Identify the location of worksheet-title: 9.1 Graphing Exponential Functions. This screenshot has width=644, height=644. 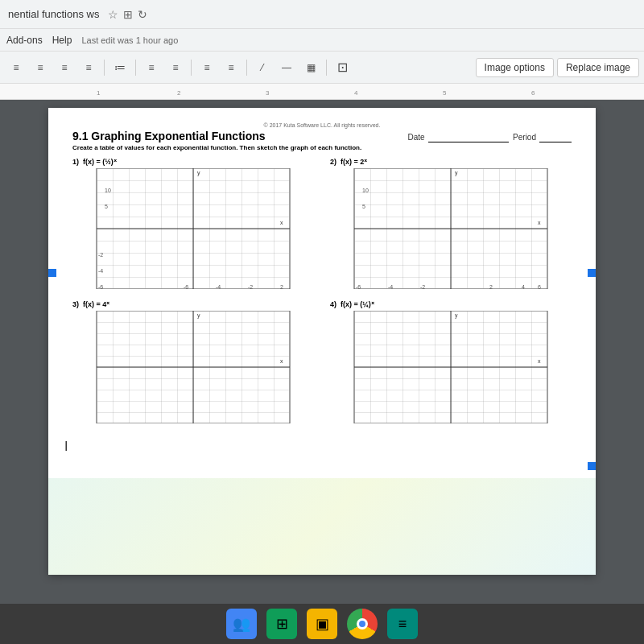
(169, 136).